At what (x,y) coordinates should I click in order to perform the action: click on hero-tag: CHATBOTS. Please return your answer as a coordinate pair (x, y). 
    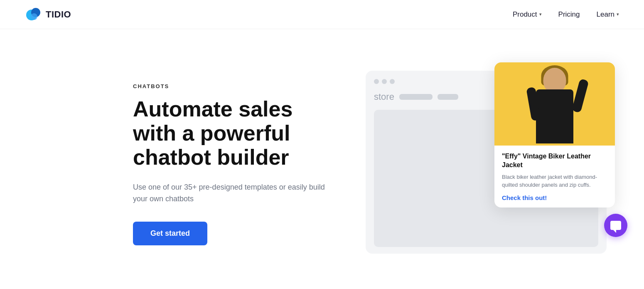
    Looking at the image, I should click on (237, 86).